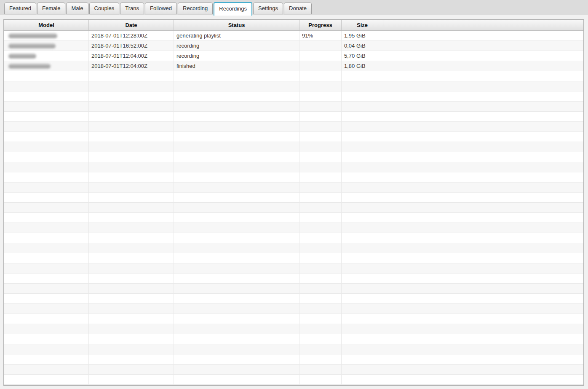 Image resolution: width=588 pixels, height=389 pixels. Describe the element at coordinates (20, 8) in the screenshot. I see `tab-featured: Featured` at that location.